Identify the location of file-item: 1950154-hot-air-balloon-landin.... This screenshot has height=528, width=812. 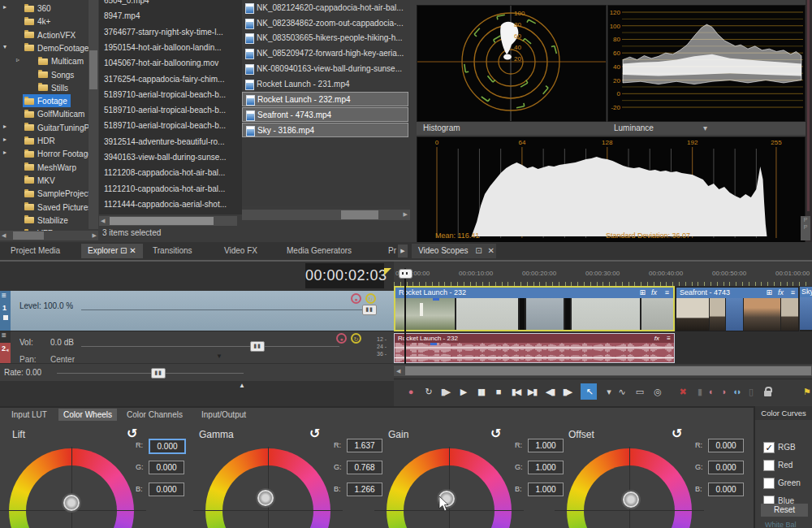
(171, 47).